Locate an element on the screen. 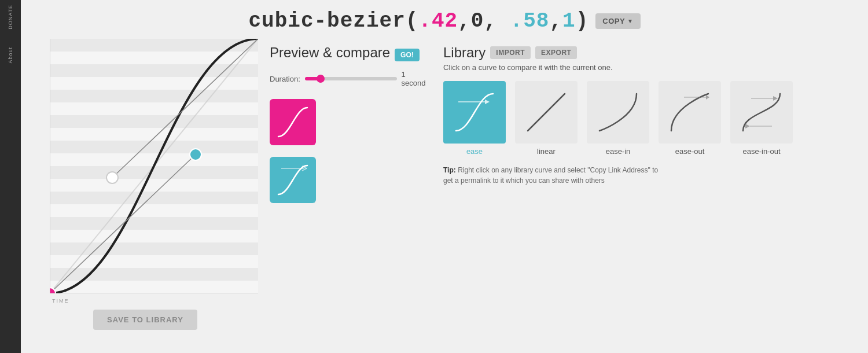 The width and height of the screenshot is (868, 353). curve-label-ease-out: ease-out is located at coordinates (690, 152).